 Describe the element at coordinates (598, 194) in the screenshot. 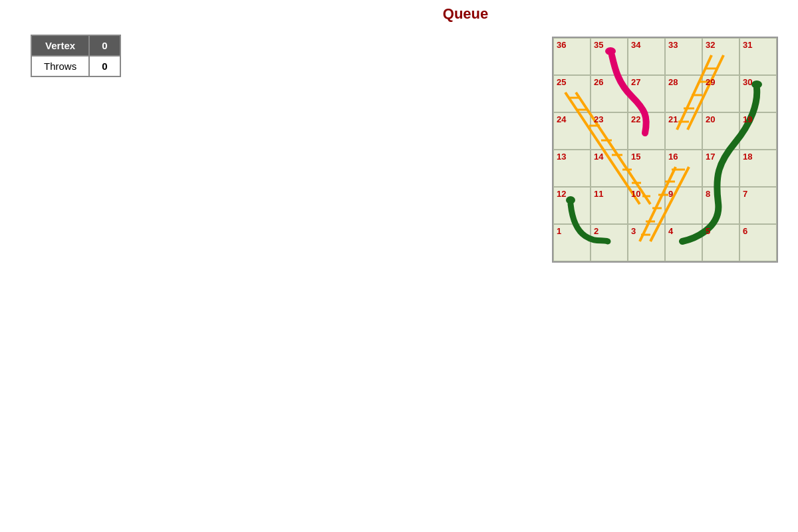

I see `cell-number-11: 11` at that location.